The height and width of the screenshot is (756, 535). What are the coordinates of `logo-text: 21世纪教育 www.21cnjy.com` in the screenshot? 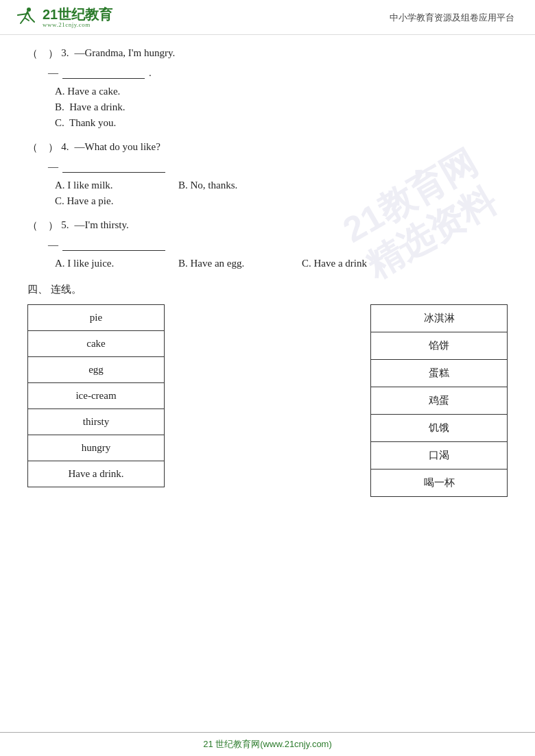 It's located at (78, 18).